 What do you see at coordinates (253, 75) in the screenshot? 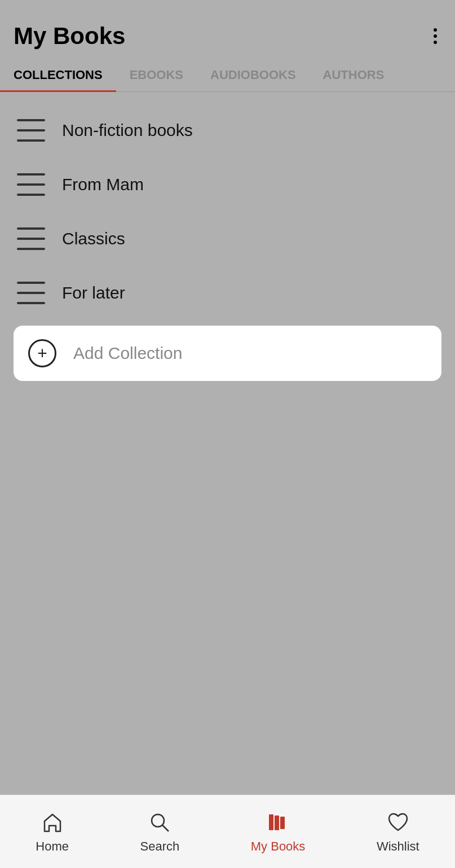
I see `tab-audiobooks: AUDIOBOOKS` at bounding box center [253, 75].